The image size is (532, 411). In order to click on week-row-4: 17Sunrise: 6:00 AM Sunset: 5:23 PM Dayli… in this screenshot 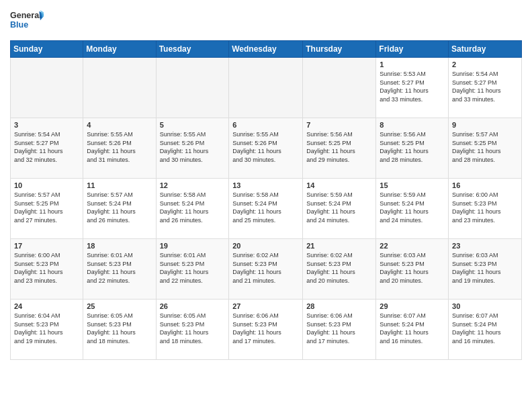, I will do `click(266, 269)`.